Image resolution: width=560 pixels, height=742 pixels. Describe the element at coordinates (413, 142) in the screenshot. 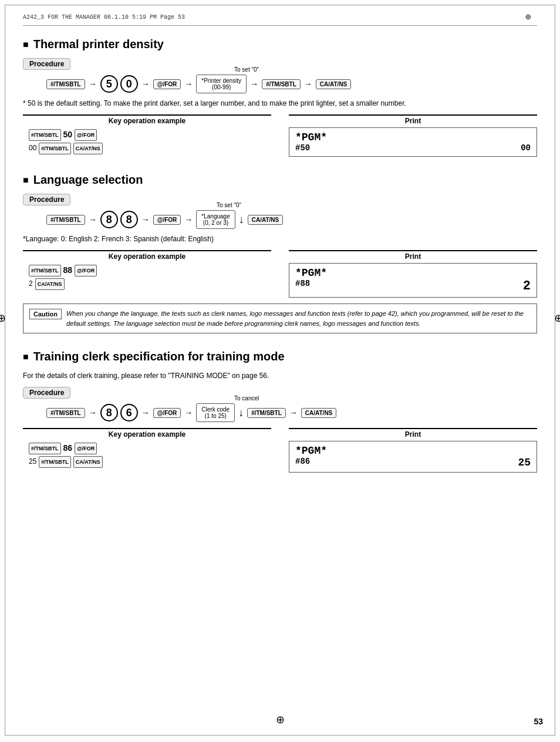

I see `print-receipt-thermal: *PGM* #50 00` at that location.